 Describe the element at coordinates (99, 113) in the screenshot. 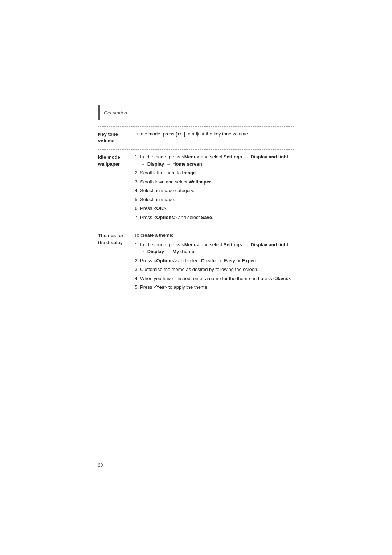

I see `accent-bar-icon` at that location.